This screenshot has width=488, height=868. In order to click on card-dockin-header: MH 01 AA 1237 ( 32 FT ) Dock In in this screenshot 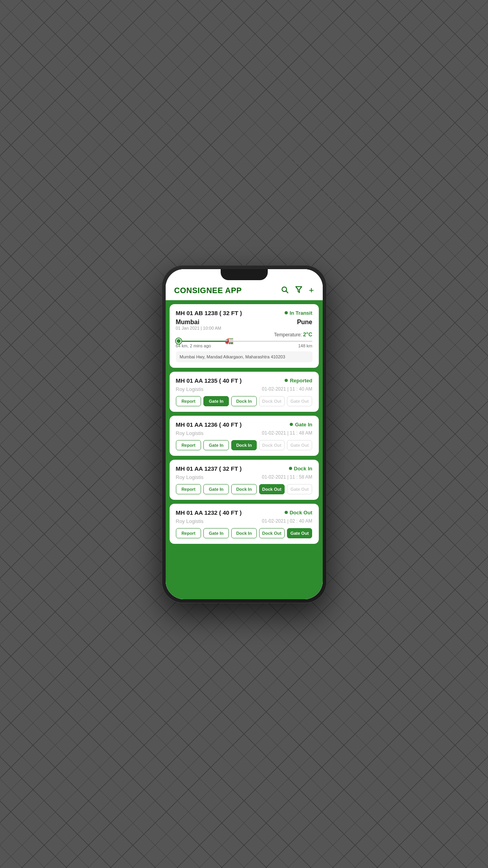, I will do `click(244, 468)`.